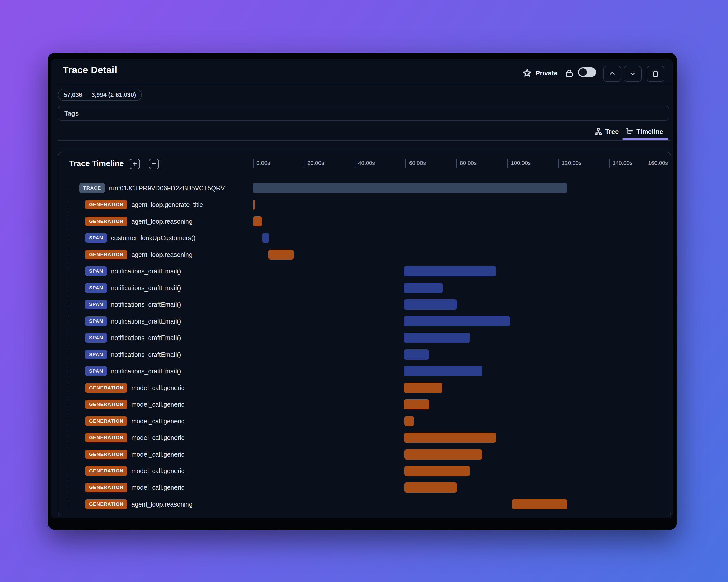 This screenshot has width=728, height=582. Describe the element at coordinates (644, 132) in the screenshot. I see `tab-timeline: Timeline` at that location.